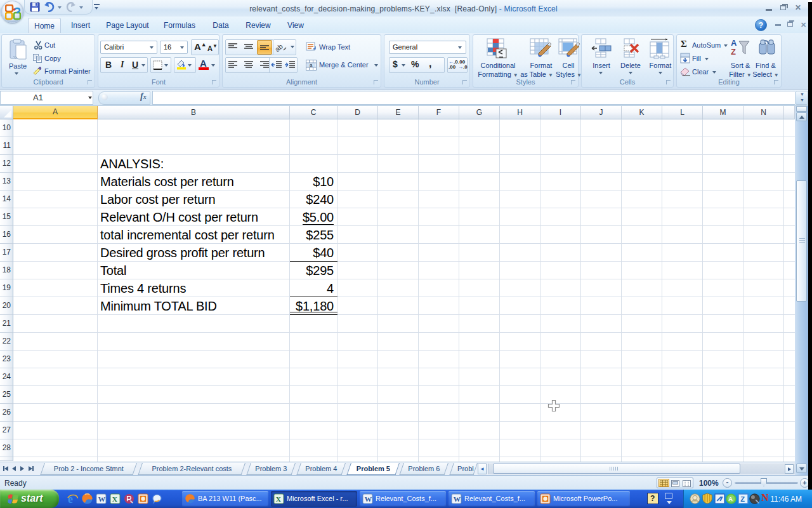  Describe the element at coordinates (70, 499) in the screenshot. I see `svg-text: e` at that location.